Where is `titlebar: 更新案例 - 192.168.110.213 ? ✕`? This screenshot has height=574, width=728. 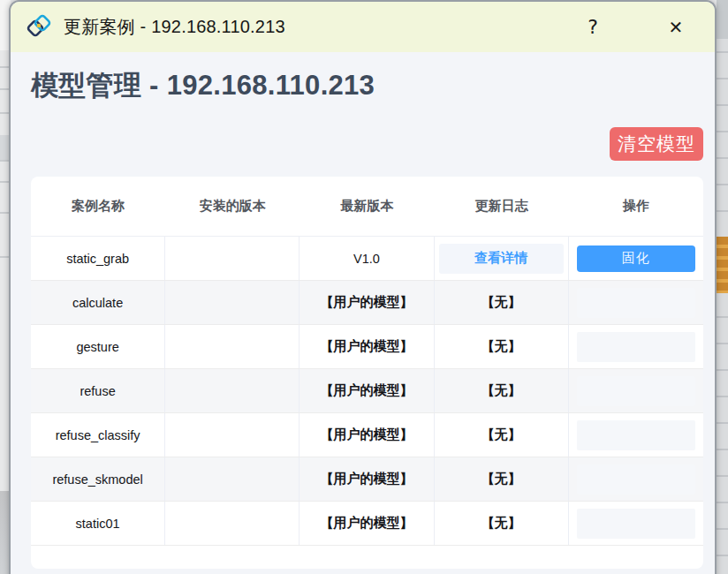 titlebar: 更新案例 - 192.168.110.213 ? ✕ is located at coordinates (362, 26).